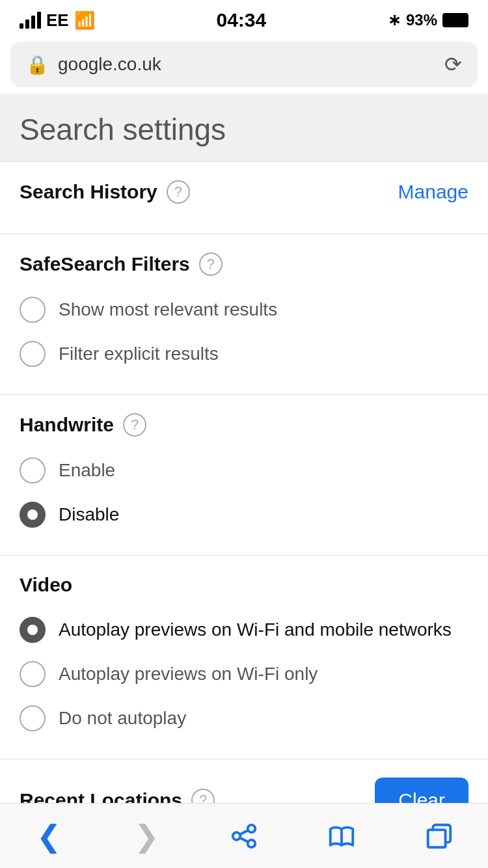 This screenshot has height=868, width=488. What do you see at coordinates (244, 515) in the screenshot?
I see `handwrite-option-1: Disable` at bounding box center [244, 515].